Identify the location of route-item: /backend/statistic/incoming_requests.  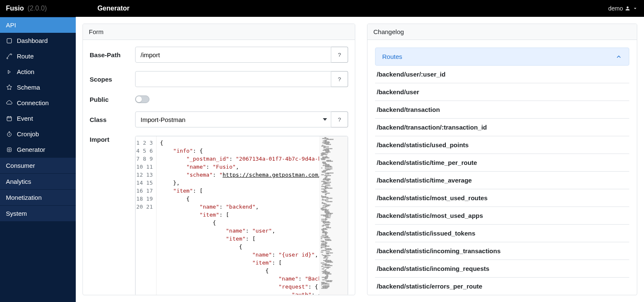
(502, 269).